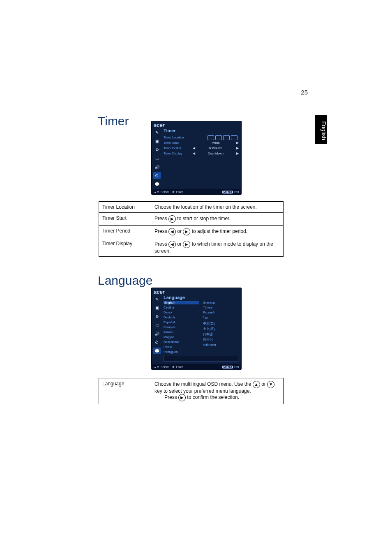 This screenshot has width=392, height=555. Describe the element at coordinates (221, 334) in the screenshot. I see `lang-option: 日本語` at that location.